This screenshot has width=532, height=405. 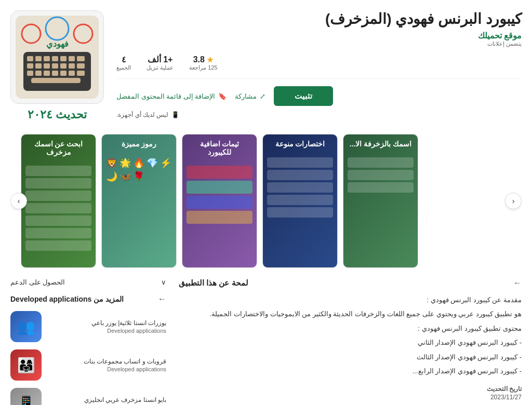 I want to click on developer-link: موقع تحميلك, so click(x=500, y=35).